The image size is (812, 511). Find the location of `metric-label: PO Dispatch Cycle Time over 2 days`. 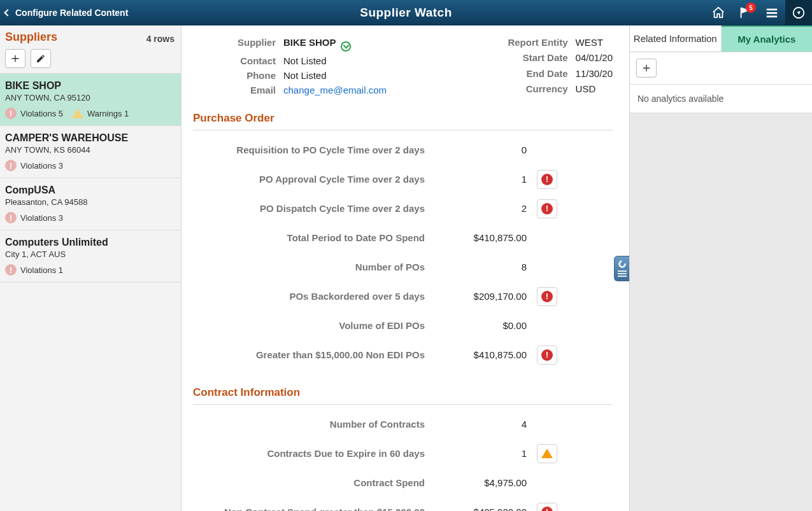

metric-label: PO Dispatch Cycle Time over 2 days is located at coordinates (314, 209).